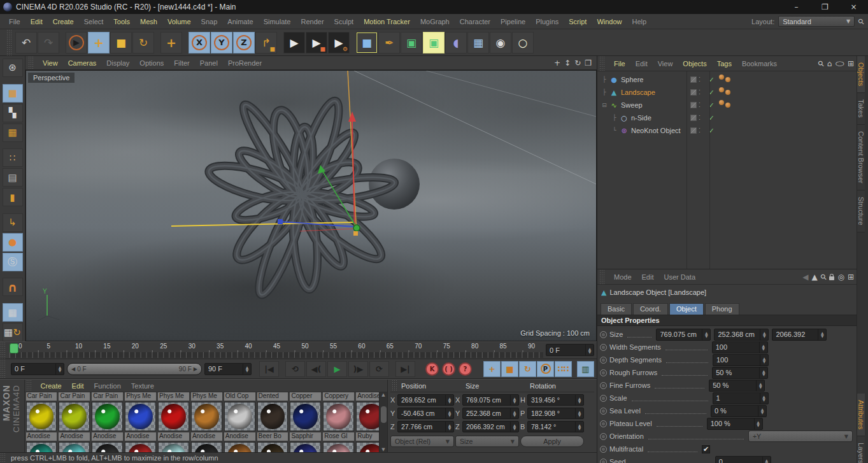  Describe the element at coordinates (555, 413) in the screenshot. I see `rotation-p-field: 182.908 °▲▼` at that location.